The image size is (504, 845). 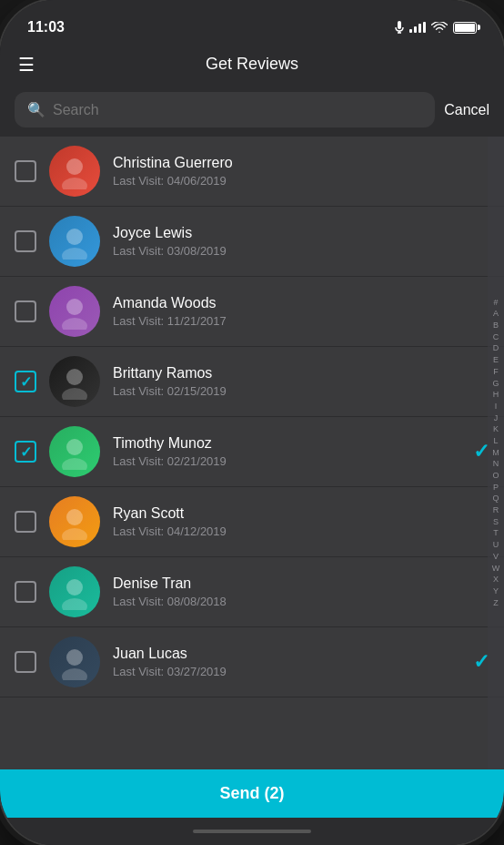 What do you see at coordinates (496, 453) in the screenshot?
I see `alpha-letter: M` at bounding box center [496, 453].